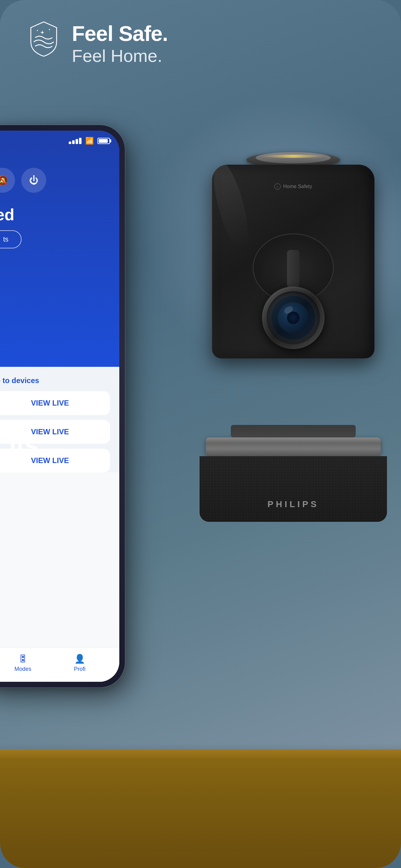  Describe the element at coordinates (201, 809) in the screenshot. I see `shelf-surface` at that location.